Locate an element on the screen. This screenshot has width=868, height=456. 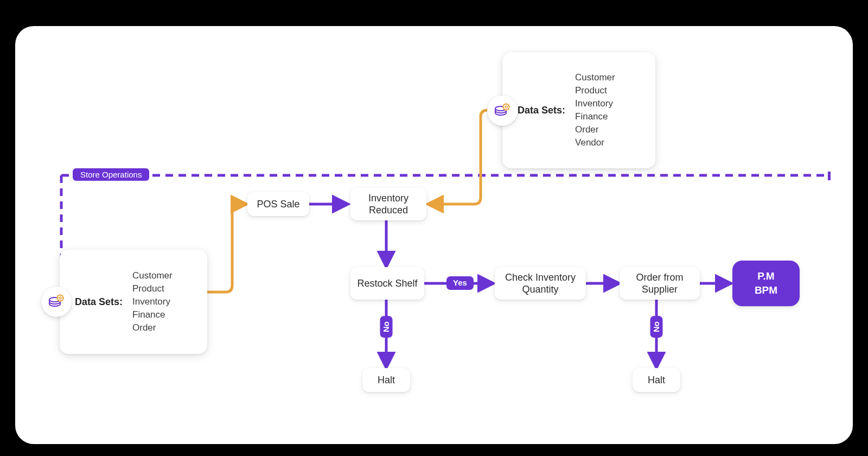
node-halt-right: Halt is located at coordinates (656, 380).